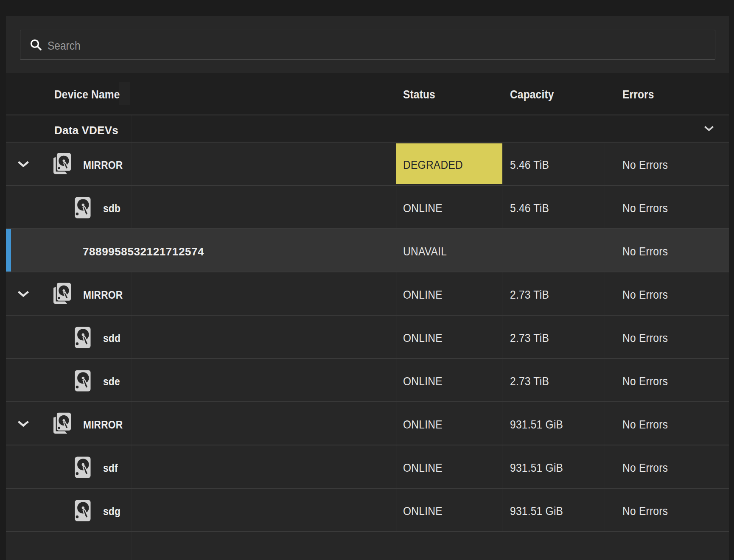 This screenshot has height=560, width=734. What do you see at coordinates (367, 423) in the screenshot?
I see `device-row-mirror: MIRROR ONLINE 931.51 GiB No Errors` at bounding box center [367, 423].